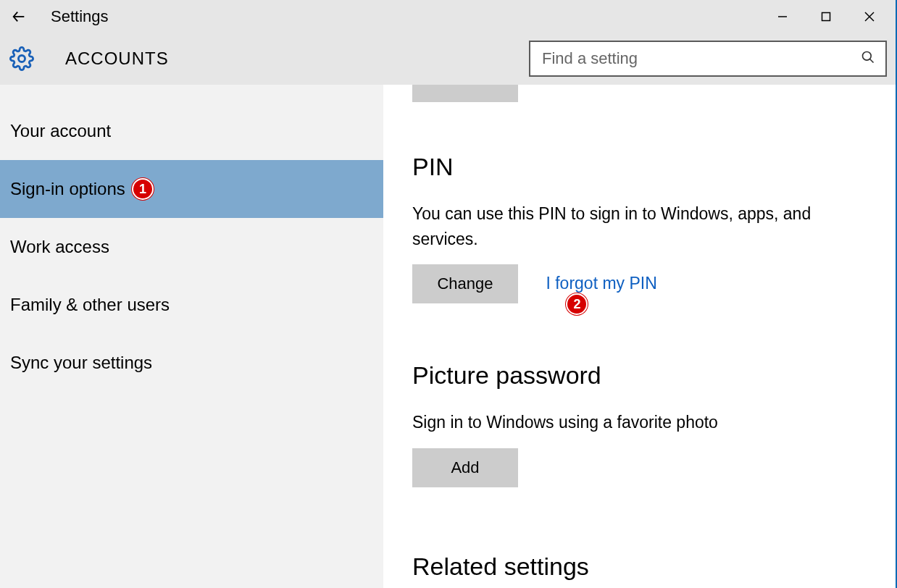  Describe the element at coordinates (708, 59) in the screenshot. I see `search-box` at that location.